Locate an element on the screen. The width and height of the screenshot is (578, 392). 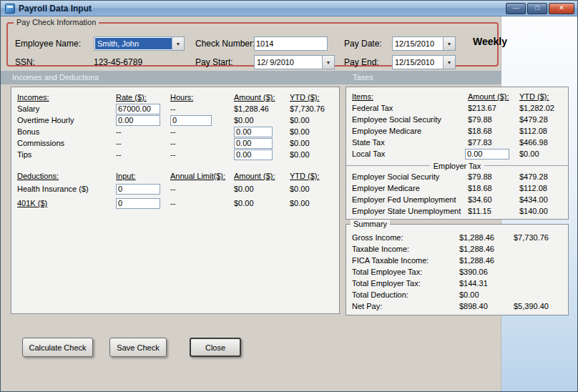
minimize-button: — is located at coordinates (516, 9).